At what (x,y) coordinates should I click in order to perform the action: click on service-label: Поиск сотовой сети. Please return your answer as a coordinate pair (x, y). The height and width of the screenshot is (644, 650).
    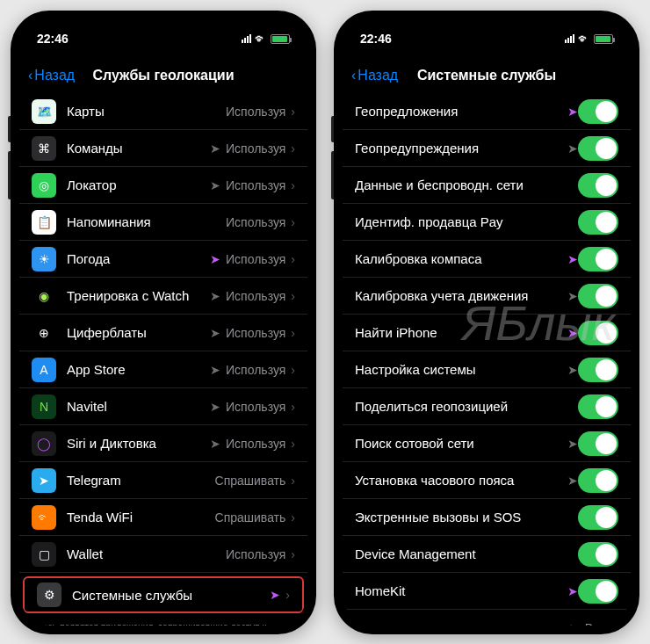
    Looking at the image, I should click on (459, 443).